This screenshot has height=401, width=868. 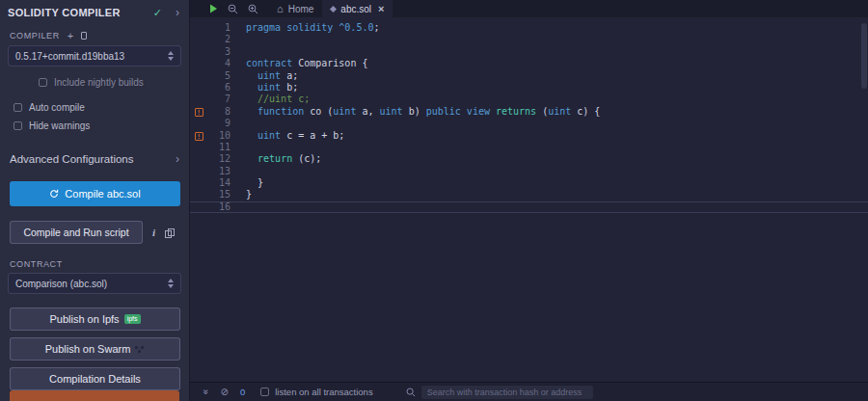 What do you see at coordinates (307, 64) in the screenshot?
I see `code-text: contract Comparison {` at bounding box center [307, 64].